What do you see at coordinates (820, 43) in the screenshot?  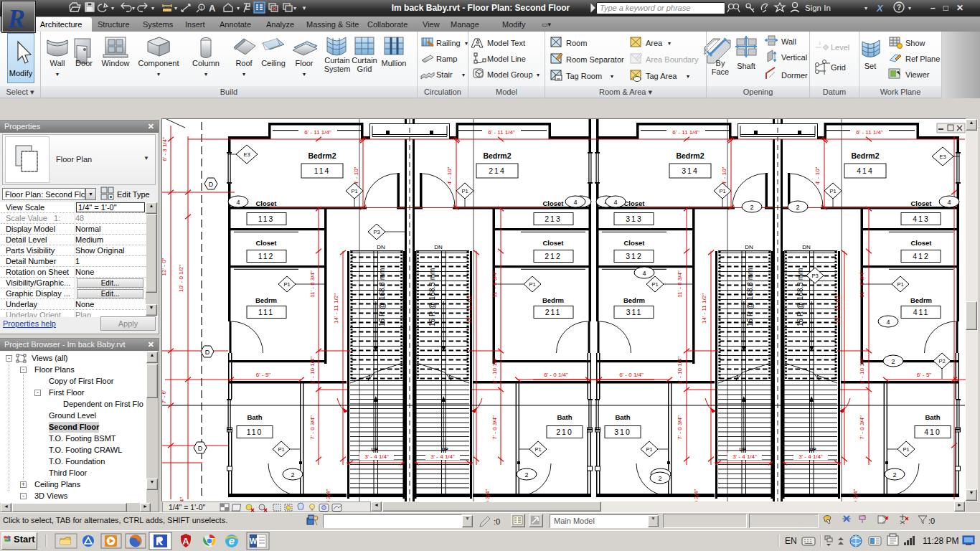 I see `svg-text: 1` at bounding box center [820, 43].